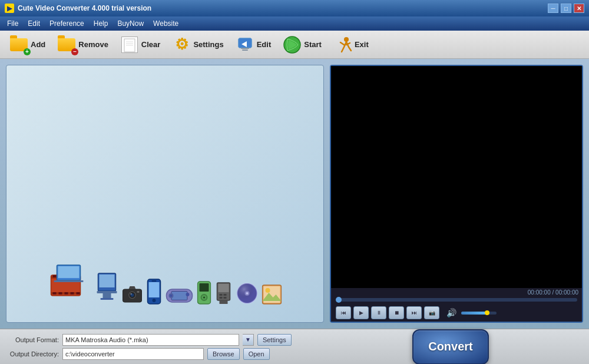 The image size is (589, 364). I want to click on bottom-bar: Output Format: ▼ Settings Output Directo…, so click(294, 346).